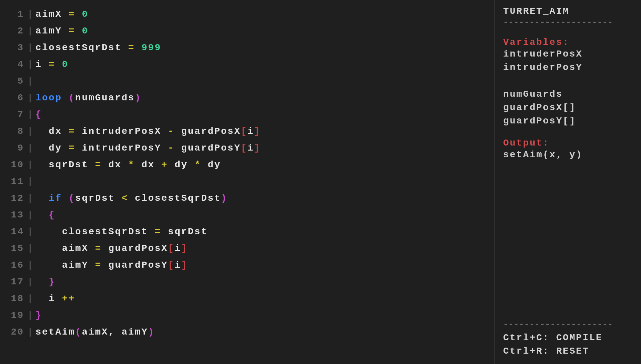 The image size is (641, 364). What do you see at coordinates (13, 98) in the screenshot?
I see `line-number: 6` at bounding box center [13, 98].